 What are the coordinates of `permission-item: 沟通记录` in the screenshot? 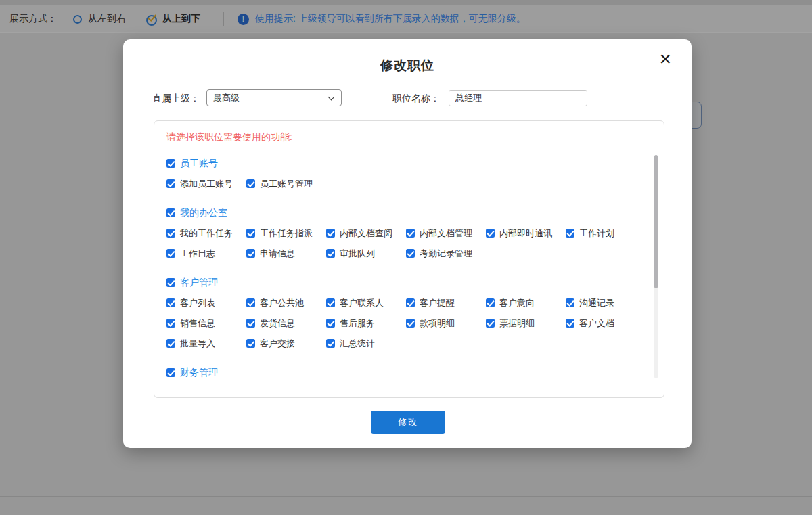 It's located at (606, 303).